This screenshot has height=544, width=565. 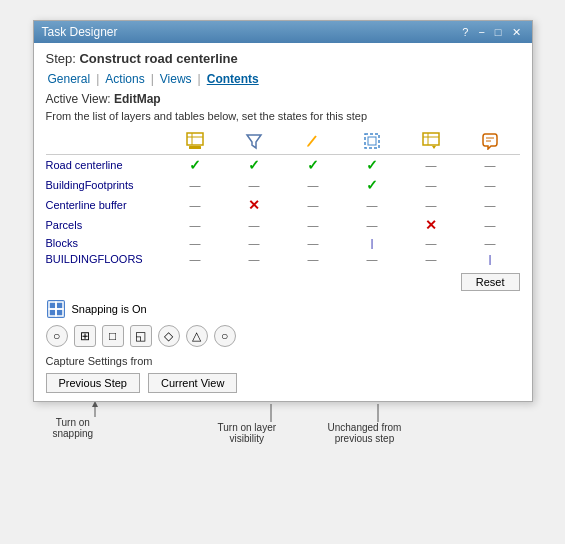 I want to click on tab-general: General, so click(x=70, y=79).